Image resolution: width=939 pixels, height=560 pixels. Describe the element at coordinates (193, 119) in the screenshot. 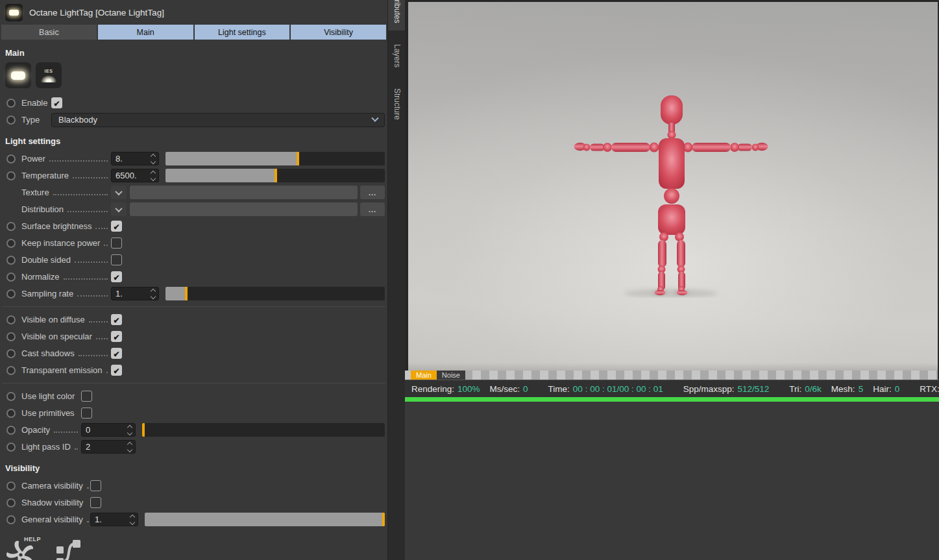

I see `type-row: Type Blackbody` at that location.